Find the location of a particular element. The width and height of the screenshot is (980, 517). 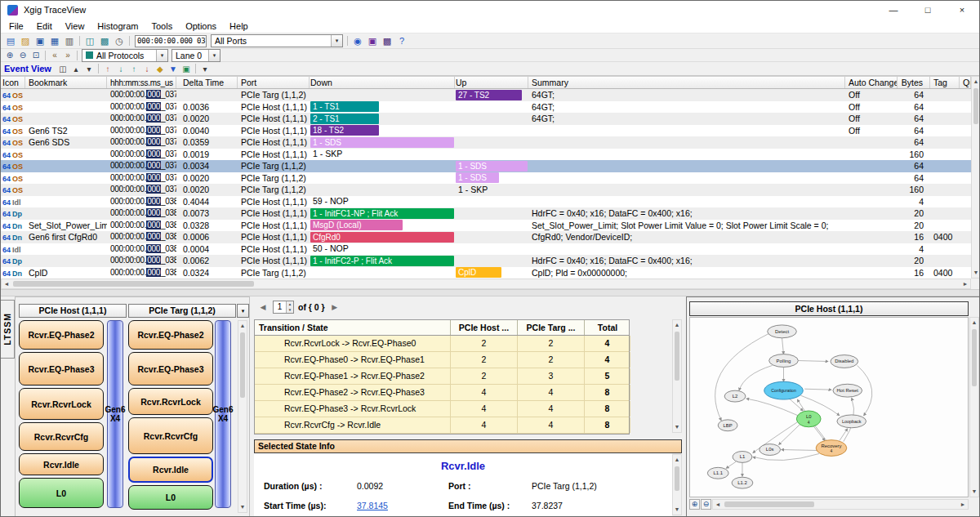

transition-row: Rcvr.EQ-Phase0 -> Rcvr.EQ-Phase1 2 2 4 is located at coordinates (442, 360).